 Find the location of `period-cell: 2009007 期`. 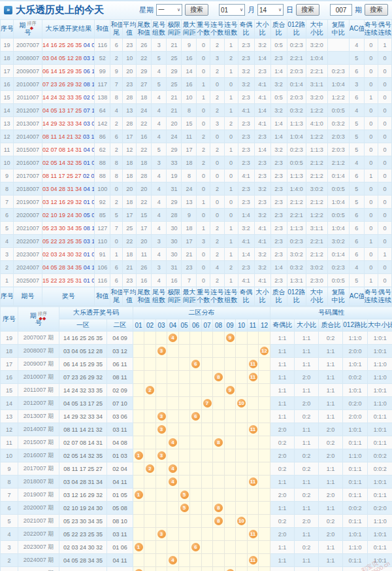

period-cell: 2009007 期 is located at coordinates (39, 364).